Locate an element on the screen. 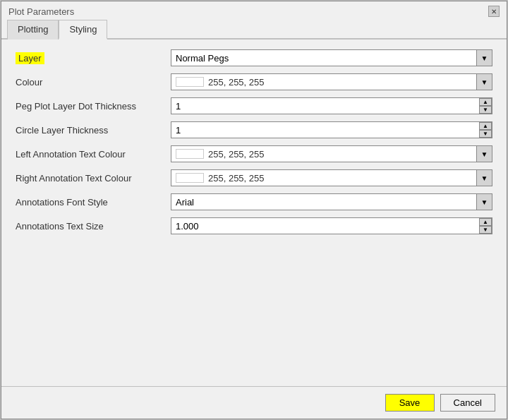 This screenshot has height=420, width=508. colour-swatch is located at coordinates (190, 82).